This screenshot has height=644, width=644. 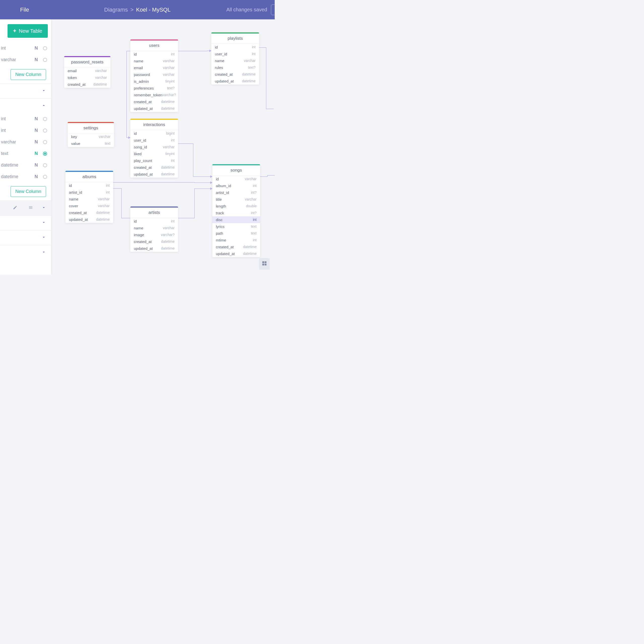 What do you see at coordinates (91, 135) in the screenshot?
I see `table-settings: settingskeyvarcharvaluetext` at bounding box center [91, 135].